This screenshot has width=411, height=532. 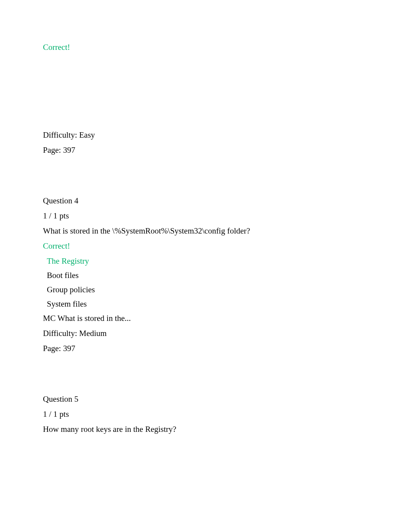 I want to click on q4-page: Page: 397, so click(x=211, y=349).